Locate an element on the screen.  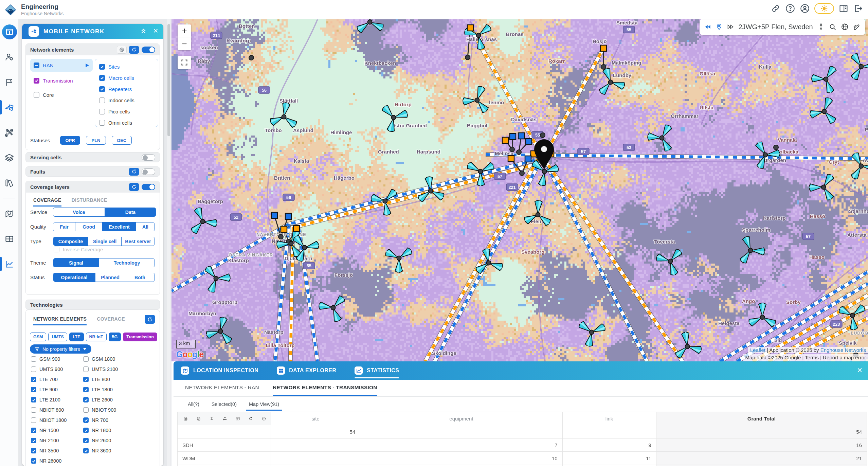
refresh-icon is located at coordinates (134, 50).